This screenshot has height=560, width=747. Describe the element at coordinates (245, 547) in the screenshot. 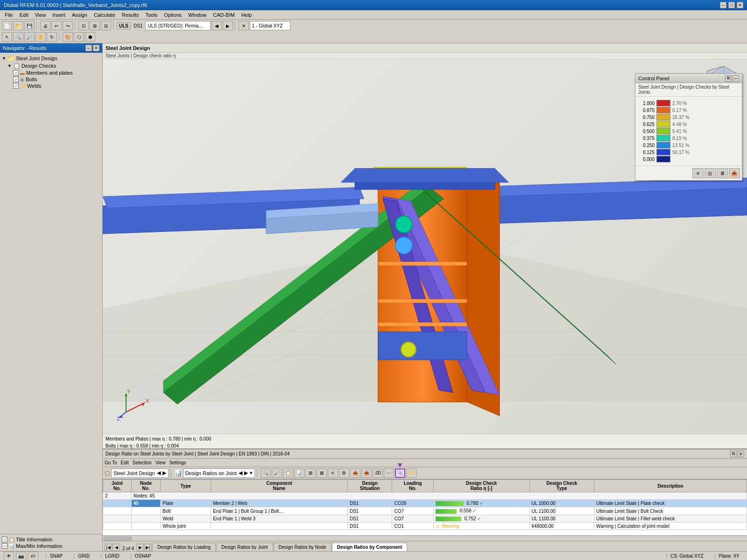

I see `tab-joint: Design Ratios by Joint` at that location.